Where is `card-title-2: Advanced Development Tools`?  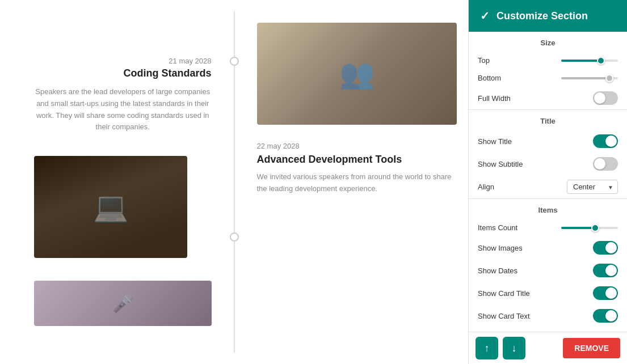 card-title-2: Advanced Development Tools is located at coordinates (357, 160).